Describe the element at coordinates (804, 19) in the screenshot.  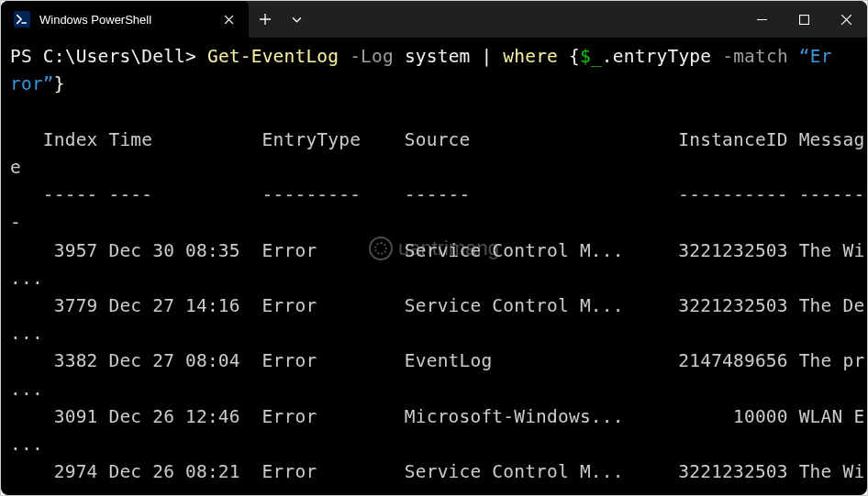
I see `maximize-button` at that location.